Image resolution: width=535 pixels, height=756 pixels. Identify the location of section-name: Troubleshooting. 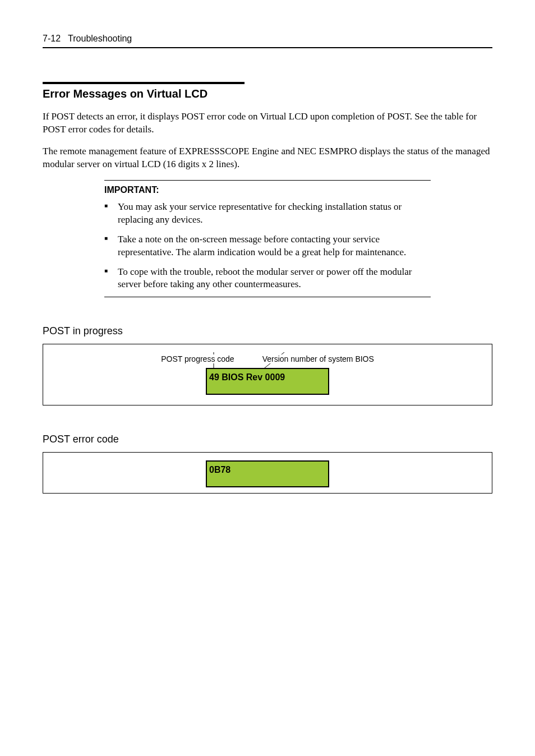
(100, 38).